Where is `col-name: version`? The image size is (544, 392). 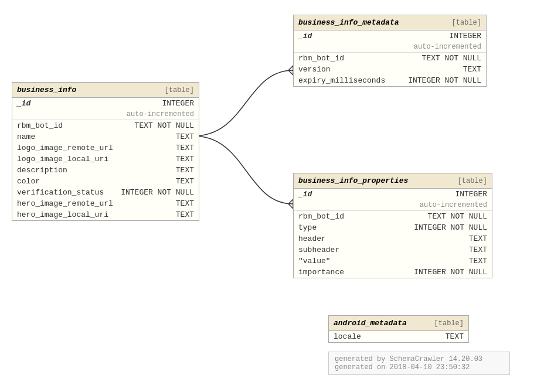
col-name: version is located at coordinates (334, 69).